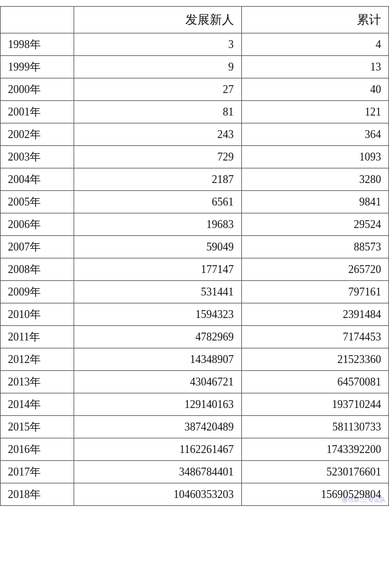  Describe the element at coordinates (194, 135) in the screenshot. I see `table-row: 2002年243364` at that location.